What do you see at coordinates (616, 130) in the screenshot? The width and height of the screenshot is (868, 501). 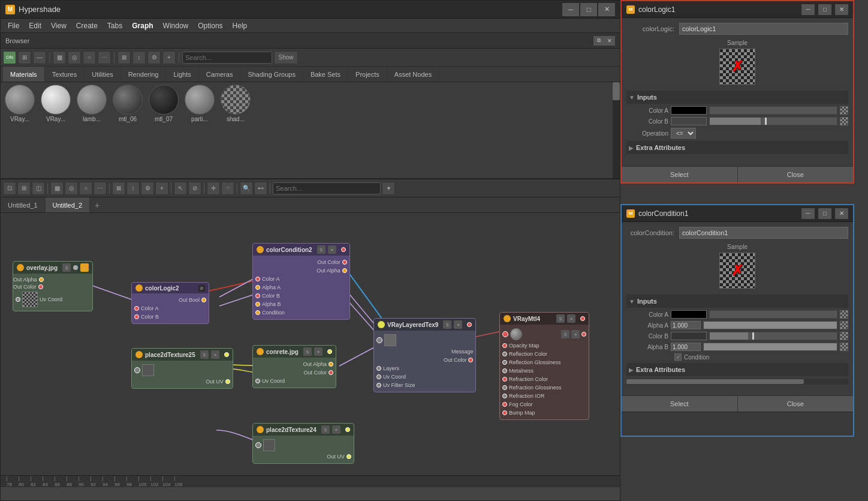 I see `browser-v-scrollbar` at bounding box center [616, 130].